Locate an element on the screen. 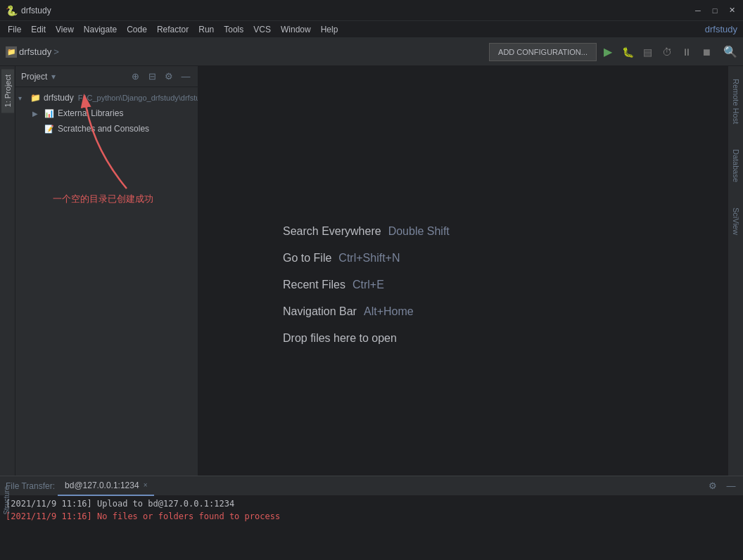 The width and height of the screenshot is (743, 560). locate-file-button: ⊕ is located at coordinates (135, 77).